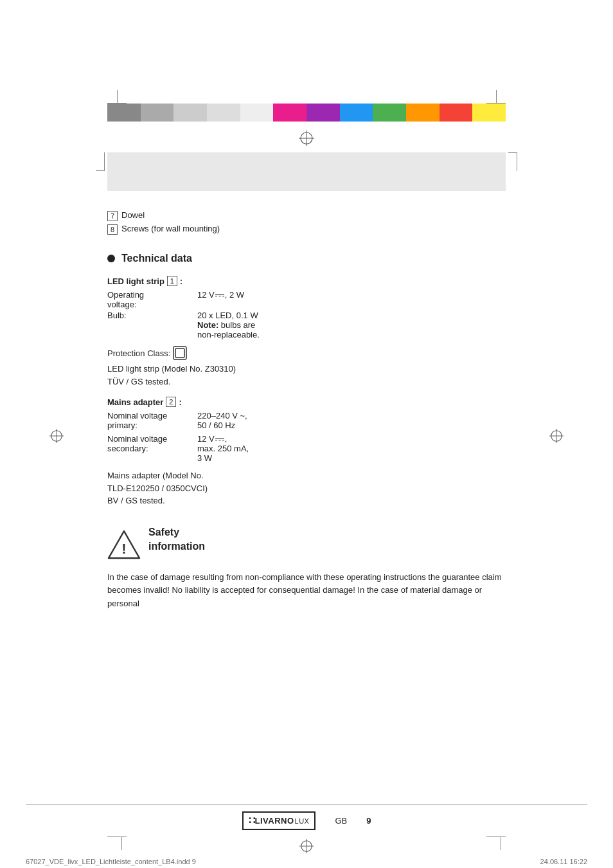 Image resolution: width=613 pixels, height=868 pixels. What do you see at coordinates (306, 222) in the screenshot?
I see `numbered-items: 7 Dowel 8 Screws (for wall mounting)` at bounding box center [306, 222].